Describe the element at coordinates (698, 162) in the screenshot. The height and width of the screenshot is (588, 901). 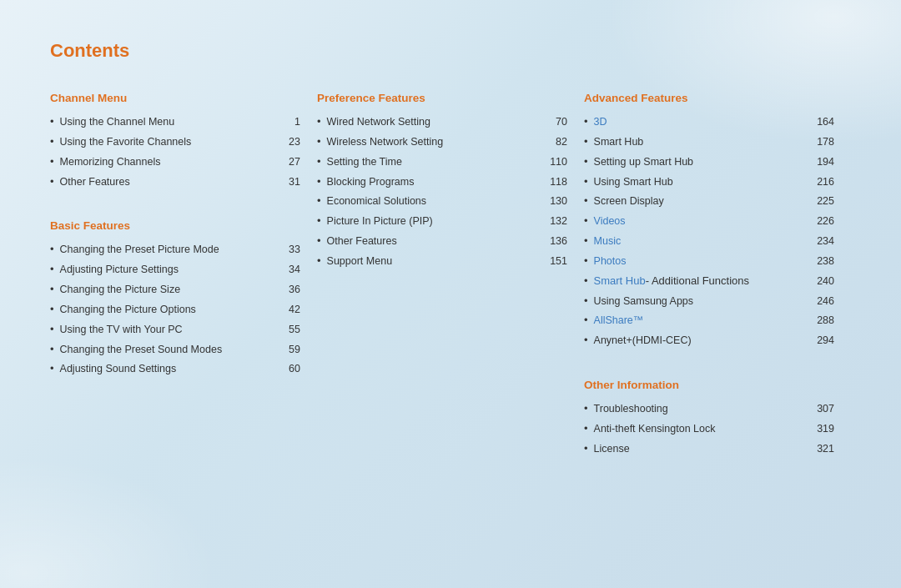
I see `item-label: Setting up Smart Hub` at that location.